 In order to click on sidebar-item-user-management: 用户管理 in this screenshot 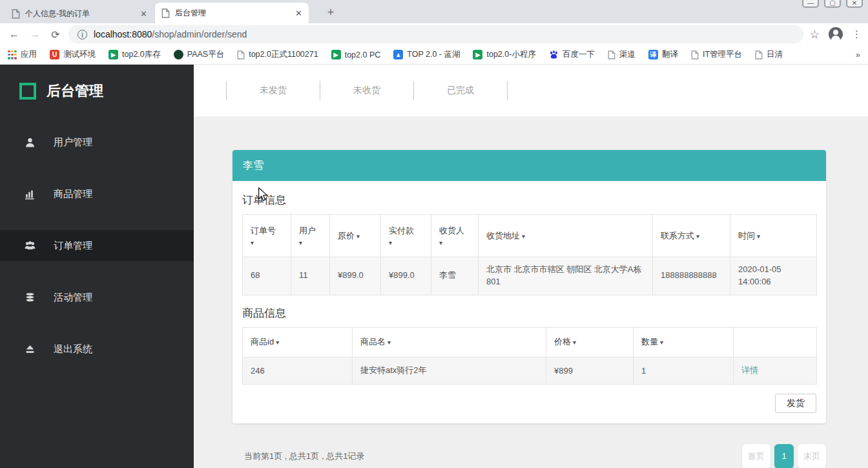, I will do `click(97, 142)`.